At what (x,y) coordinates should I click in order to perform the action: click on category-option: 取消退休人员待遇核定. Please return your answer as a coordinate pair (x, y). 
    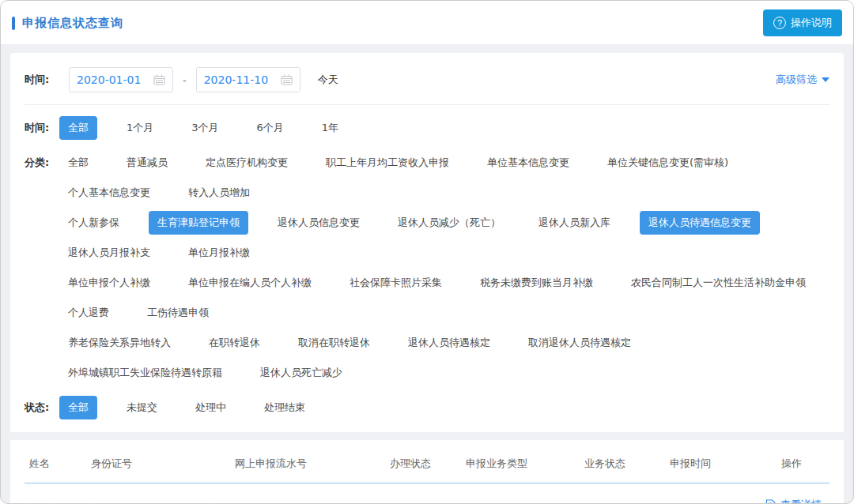
    Looking at the image, I should click on (580, 343).